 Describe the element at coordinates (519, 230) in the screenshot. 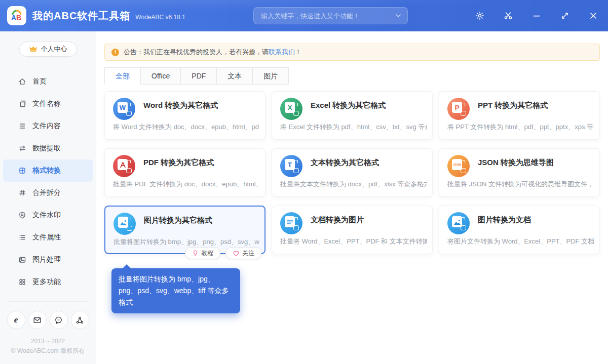

I see `card-image-to-doc: 图片转换为文档 将图片文件转换为 Word、Excel、PPT、PDF 文档格` at that location.